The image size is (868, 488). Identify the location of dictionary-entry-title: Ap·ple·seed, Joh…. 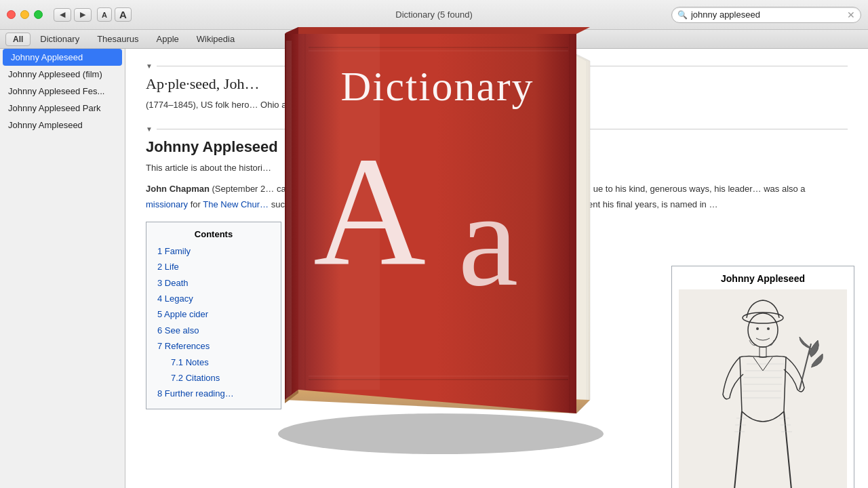
(496, 84).